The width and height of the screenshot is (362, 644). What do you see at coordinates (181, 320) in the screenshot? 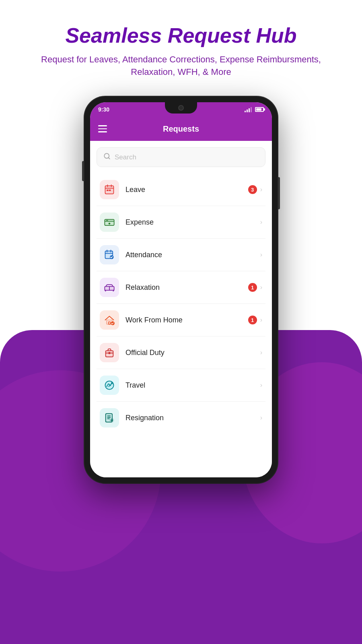
I see `menu-item-wfh: Work From Home 1 ›` at bounding box center [181, 320].